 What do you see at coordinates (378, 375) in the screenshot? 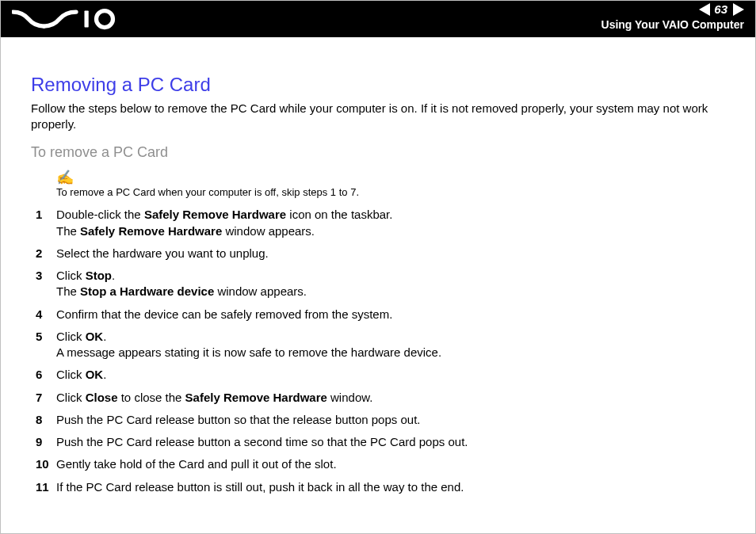
I see `step-item: 6Click OK.` at bounding box center [378, 375].